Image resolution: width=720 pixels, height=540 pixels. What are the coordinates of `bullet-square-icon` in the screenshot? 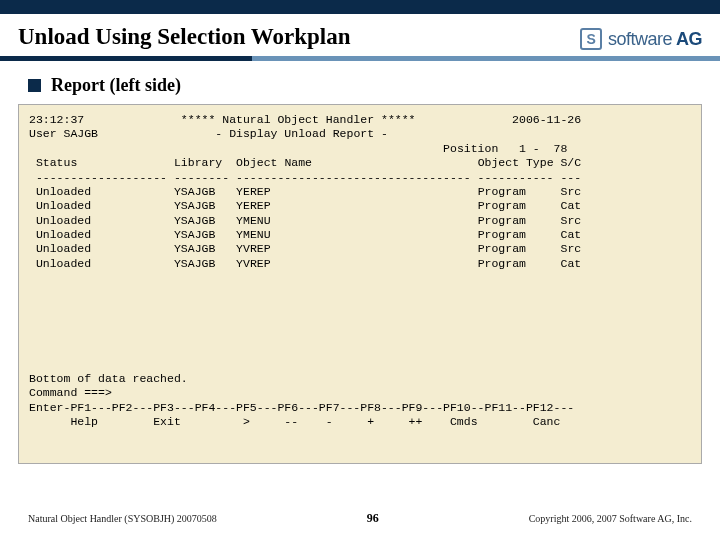 It's located at (34, 86).